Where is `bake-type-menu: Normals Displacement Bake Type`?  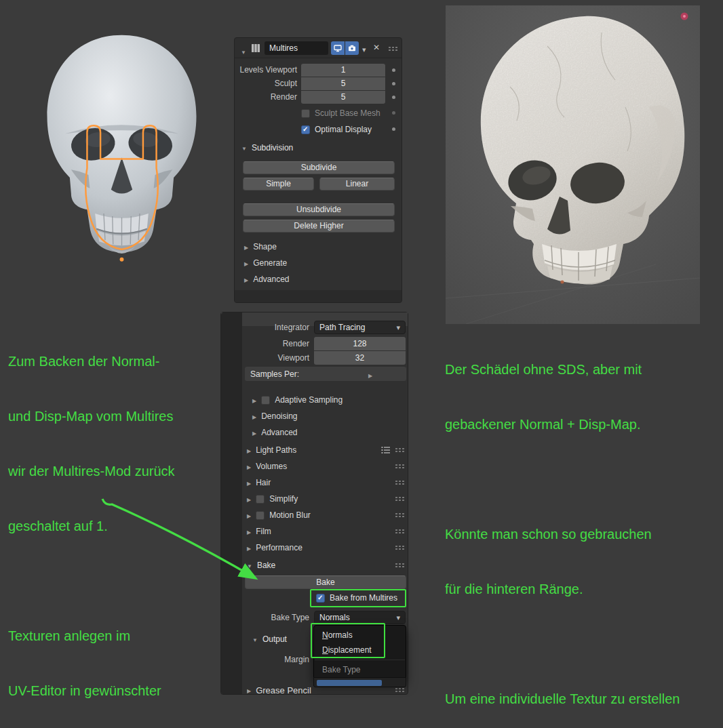 bake-type-menu: Normals Displacement Bake Type is located at coordinates (359, 652).